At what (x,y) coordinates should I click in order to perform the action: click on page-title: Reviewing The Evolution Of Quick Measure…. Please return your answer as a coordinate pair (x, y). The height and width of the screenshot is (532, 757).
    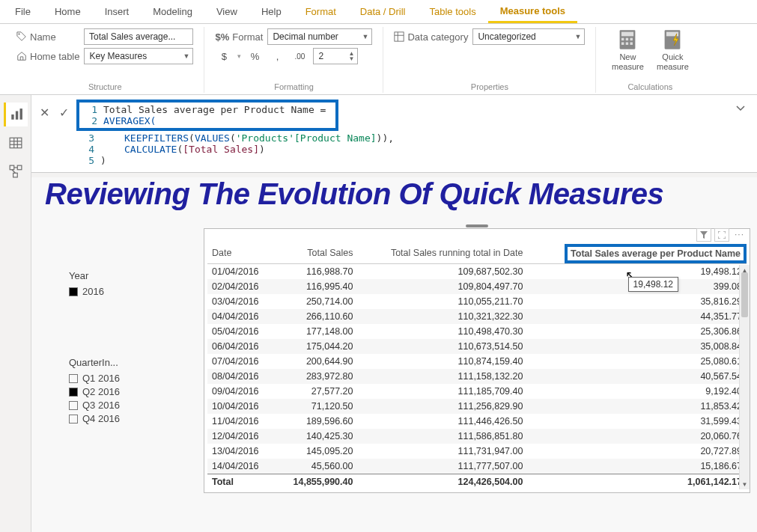
    Looking at the image, I should click on (354, 195).